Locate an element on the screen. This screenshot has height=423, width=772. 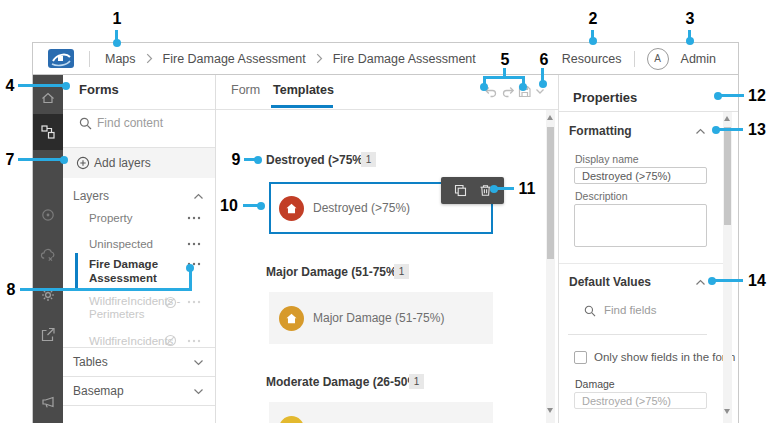
formatting-section-header: Formatting is located at coordinates (600, 131).